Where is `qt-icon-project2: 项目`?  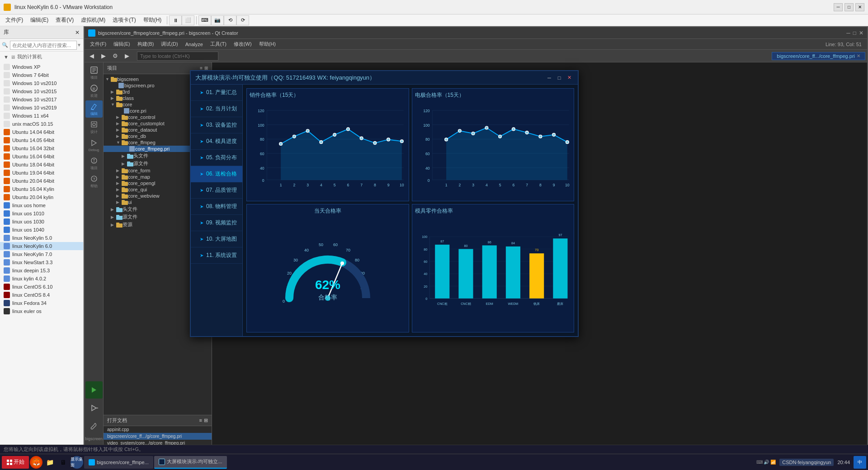
qt-icon-project2: 项目 is located at coordinates (94, 163).